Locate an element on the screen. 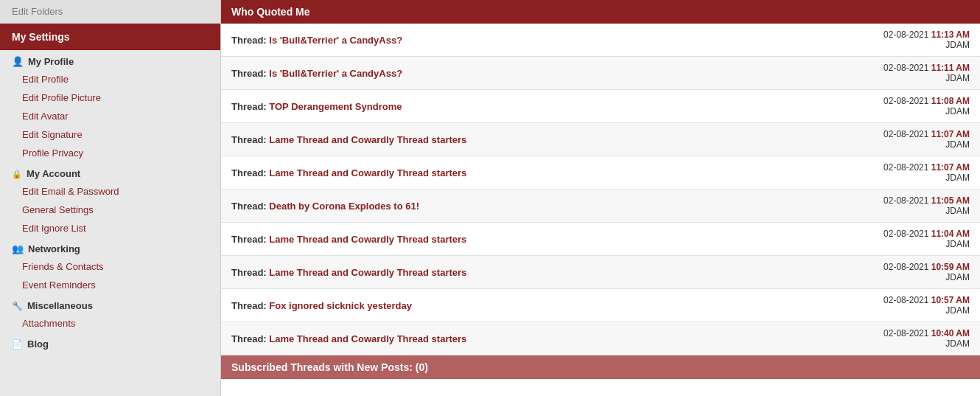  sidebar-item-edit-avatar: Edit Avatar is located at coordinates (111, 117).